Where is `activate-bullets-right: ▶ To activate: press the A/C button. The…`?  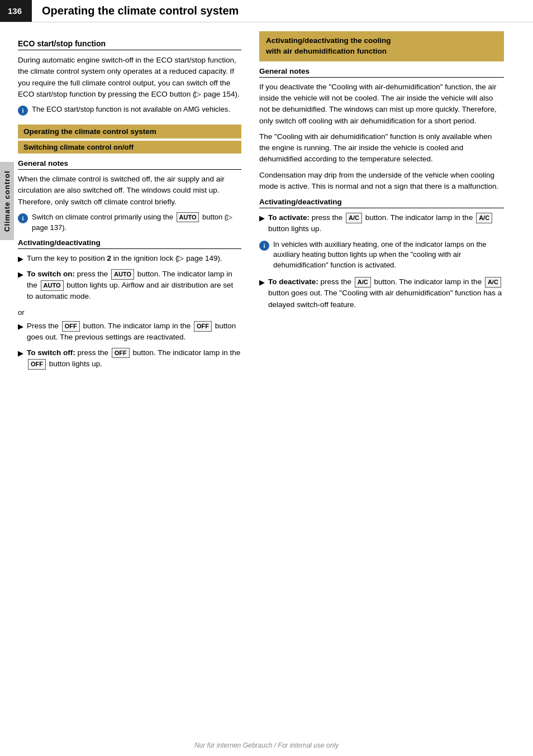 activate-bullets-right: ▶ To activate: press the A/C button. The… is located at coordinates (382, 223).